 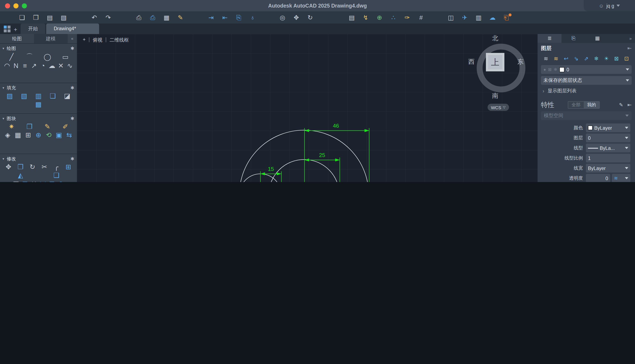 I want to click on boundary-tool: ❑, so click(x=52, y=96).